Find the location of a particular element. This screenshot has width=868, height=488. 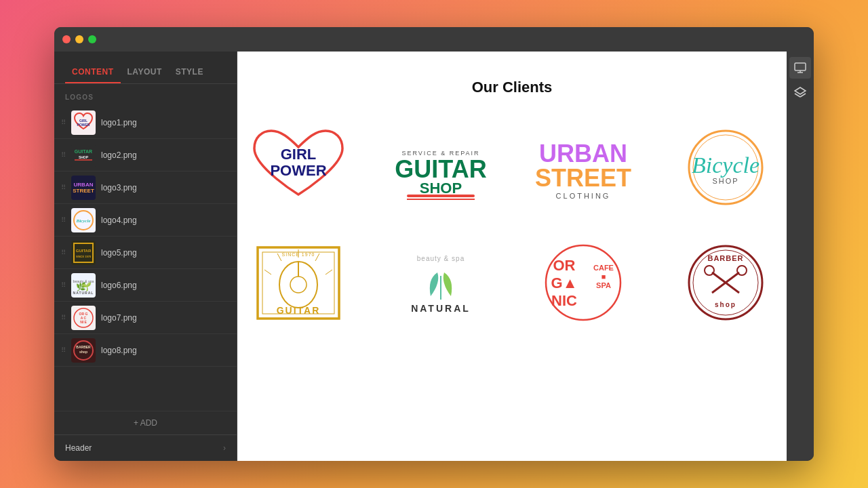

logo-thumbnail: GIRL POWER is located at coordinates (83, 123).